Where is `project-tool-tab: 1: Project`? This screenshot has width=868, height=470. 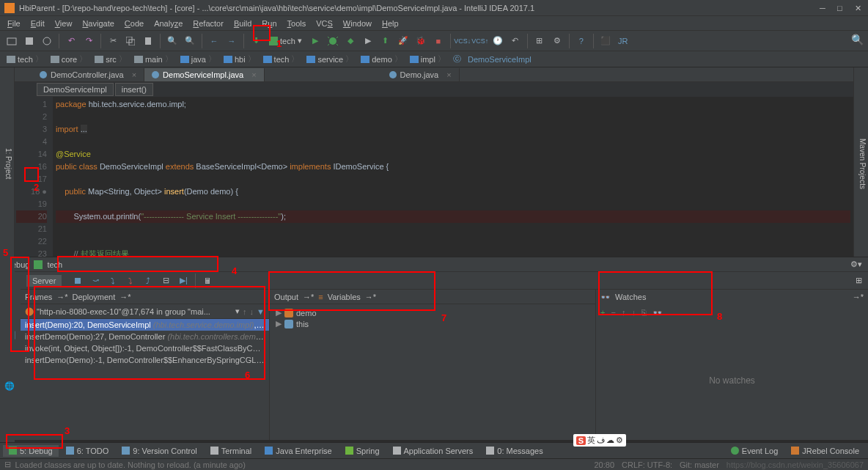 project-tool-tab: 1: Project is located at coordinates (9, 164).